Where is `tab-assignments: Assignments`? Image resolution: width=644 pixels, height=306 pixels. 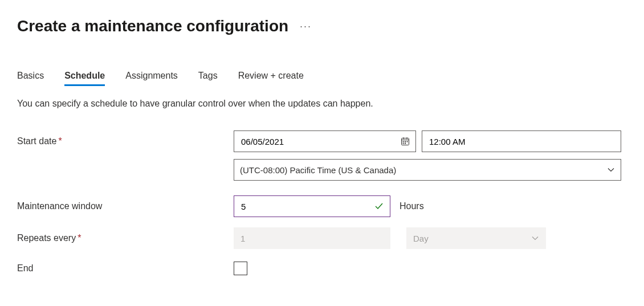
tab-assignments: Assignments is located at coordinates (152, 77).